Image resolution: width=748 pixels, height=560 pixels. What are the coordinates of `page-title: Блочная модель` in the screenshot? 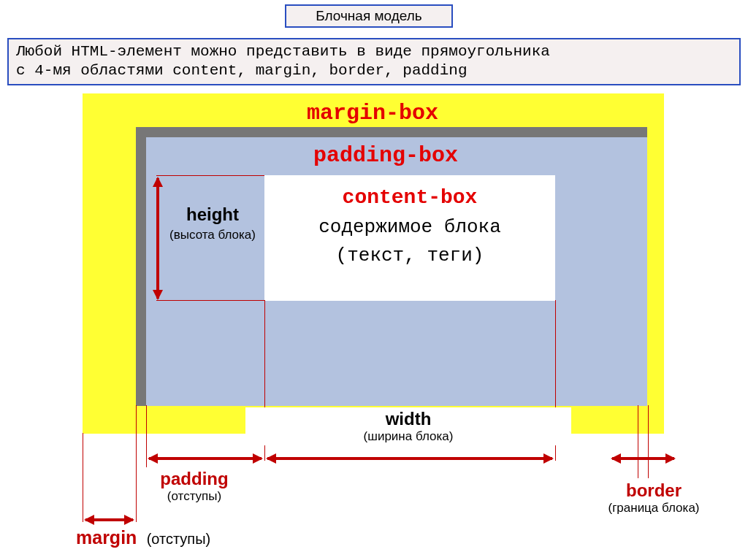 It's located at (369, 16).